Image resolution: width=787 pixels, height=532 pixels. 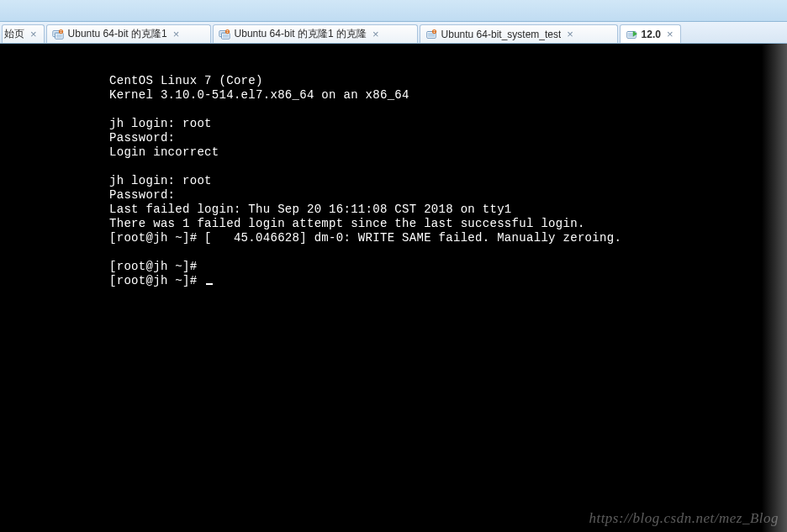 I want to click on tab-vm-12-0: 12.0 ×, so click(x=651, y=34).